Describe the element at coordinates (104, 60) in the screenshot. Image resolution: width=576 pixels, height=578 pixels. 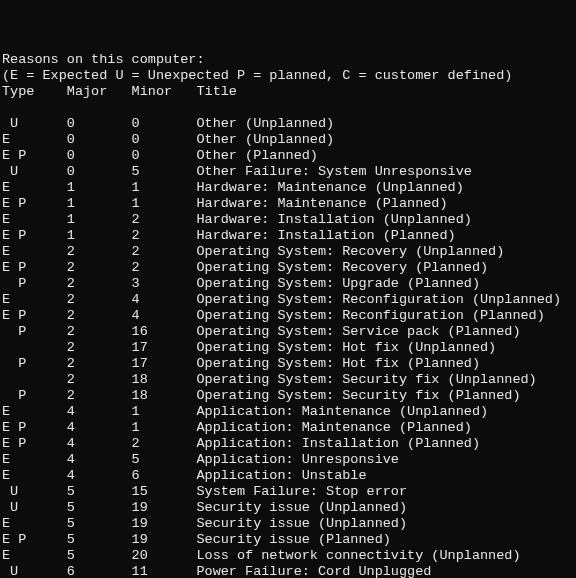
I see `header-line-1: Reasons on this computer:` at that location.